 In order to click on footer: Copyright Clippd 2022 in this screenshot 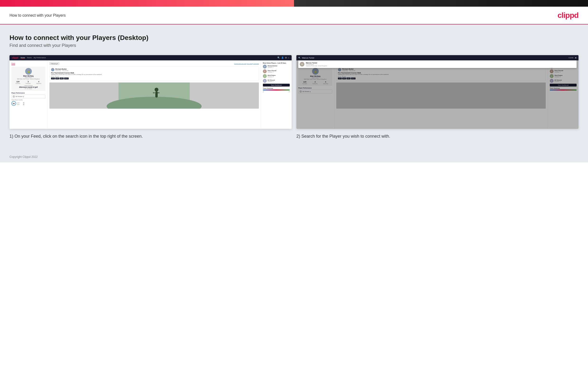, I will do `click(294, 157)`.